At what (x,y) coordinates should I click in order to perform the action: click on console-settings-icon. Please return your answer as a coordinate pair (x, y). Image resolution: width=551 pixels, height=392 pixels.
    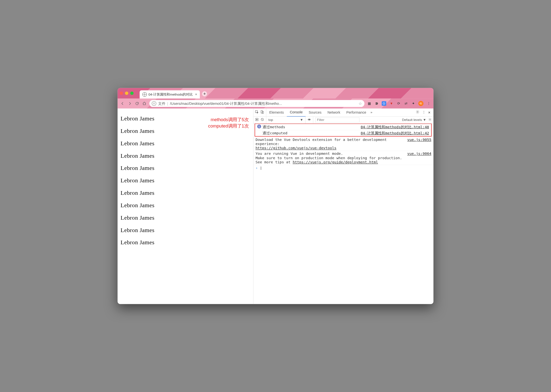
    Looking at the image, I should click on (430, 120).